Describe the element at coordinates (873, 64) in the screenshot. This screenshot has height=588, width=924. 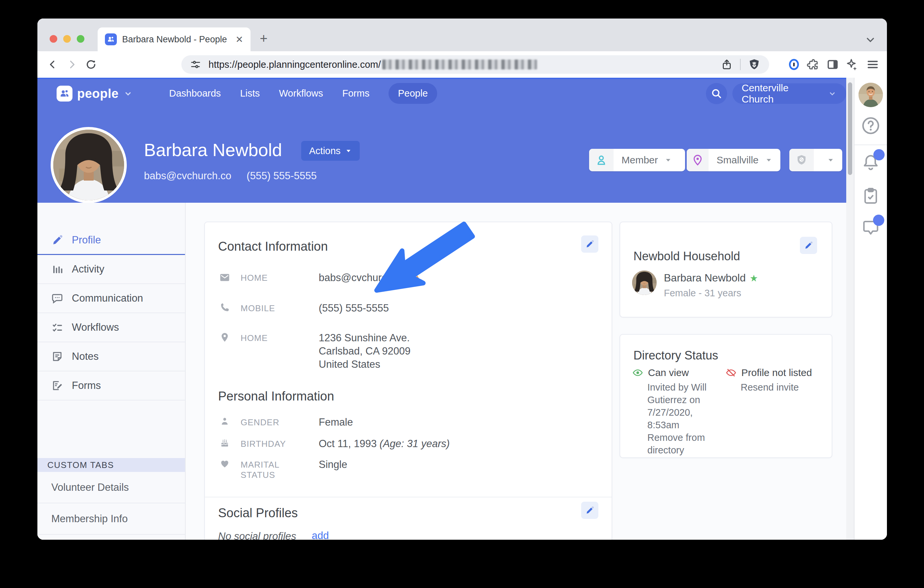
I see `browser-menu-icon` at that location.